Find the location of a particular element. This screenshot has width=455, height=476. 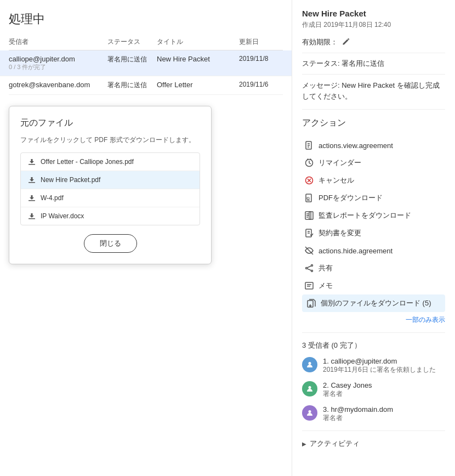

created-date-value: 2019年11月08日 12:40 is located at coordinates (357, 25).